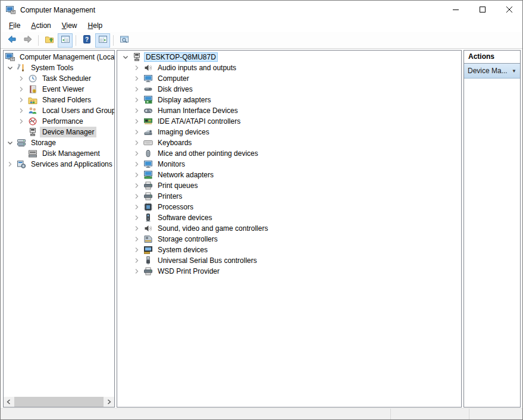  What do you see at coordinates (492, 228) in the screenshot?
I see `actions-pane: Actions Device Ma... ▼` at bounding box center [492, 228].